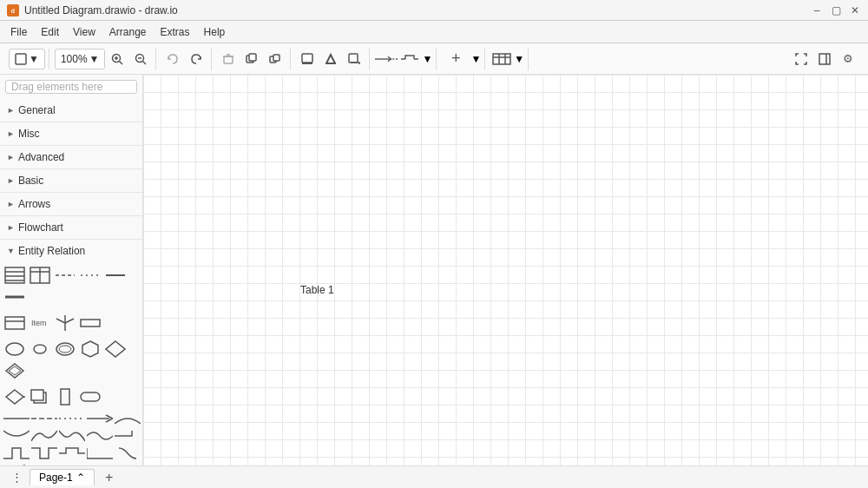 The width and height of the screenshot is (868, 488). What do you see at coordinates (39, 323) in the screenshot?
I see `svg-text: Item` at bounding box center [39, 323].